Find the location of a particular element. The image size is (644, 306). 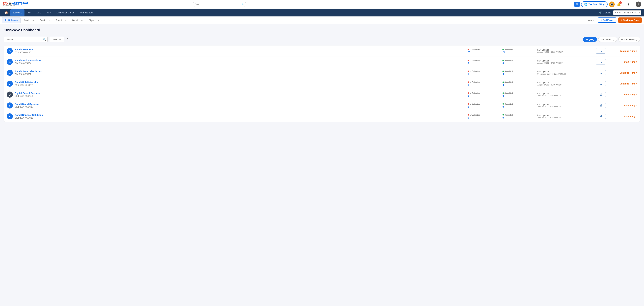

pill-all: All (428) is located at coordinates (590, 40).